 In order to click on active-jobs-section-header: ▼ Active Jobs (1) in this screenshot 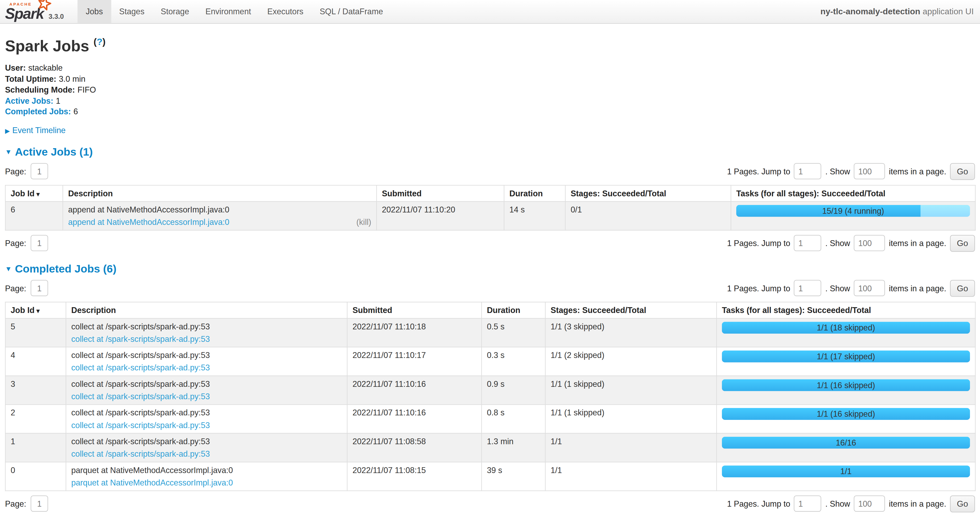, I will do `click(490, 152)`.